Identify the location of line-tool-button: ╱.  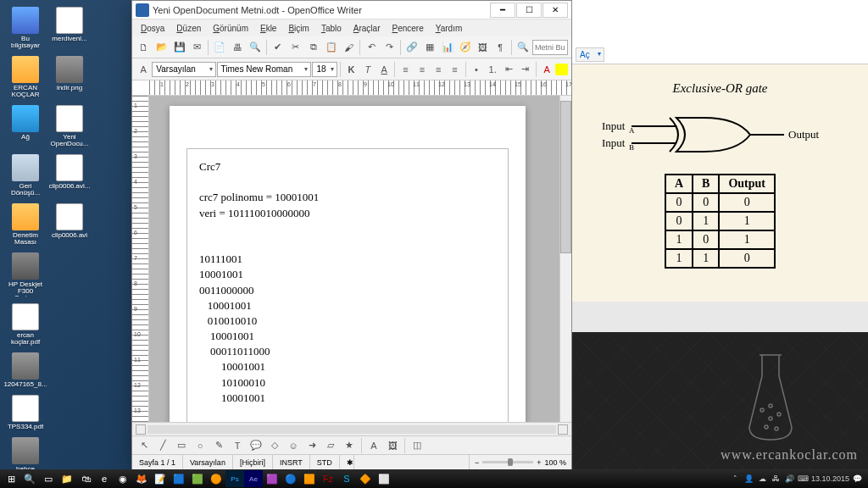
(163, 446).